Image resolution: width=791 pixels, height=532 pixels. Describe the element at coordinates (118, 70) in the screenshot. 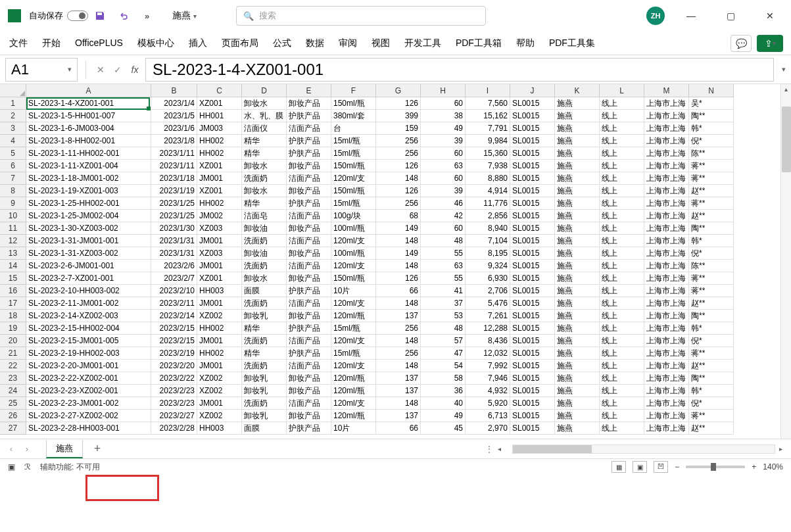

I see `accept-formula-button: ✓` at that location.